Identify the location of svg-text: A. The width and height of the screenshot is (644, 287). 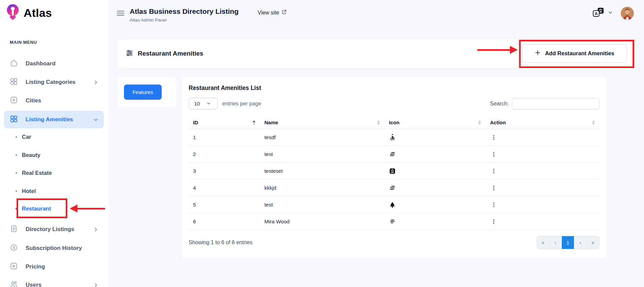
(596, 14).